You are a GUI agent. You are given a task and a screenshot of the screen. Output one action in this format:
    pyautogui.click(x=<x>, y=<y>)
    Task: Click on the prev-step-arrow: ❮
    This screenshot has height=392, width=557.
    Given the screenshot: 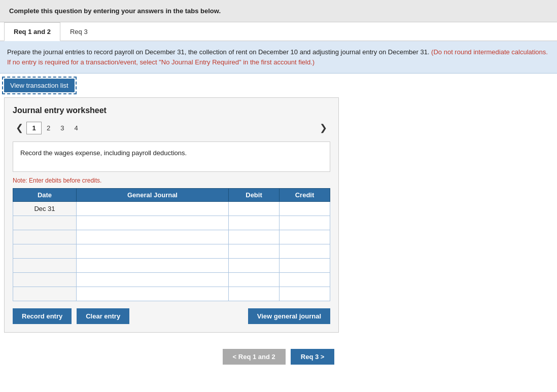 What is the action you would take?
    pyautogui.click(x=19, y=128)
    